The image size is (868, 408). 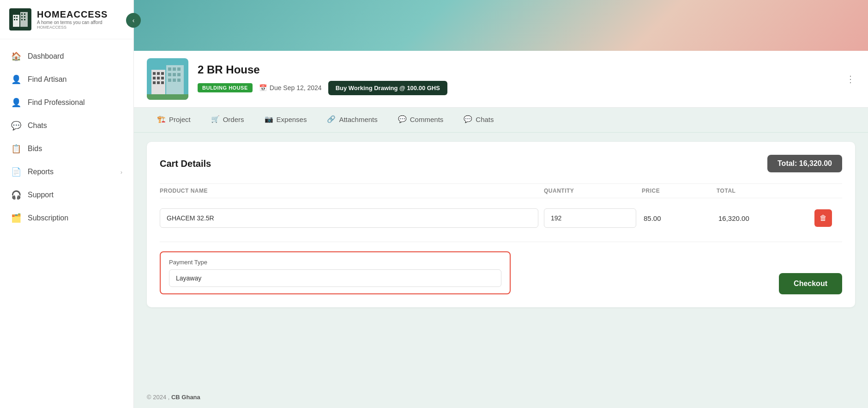 What do you see at coordinates (121, 172) in the screenshot?
I see `reports-arrow-icon: ›` at bounding box center [121, 172].